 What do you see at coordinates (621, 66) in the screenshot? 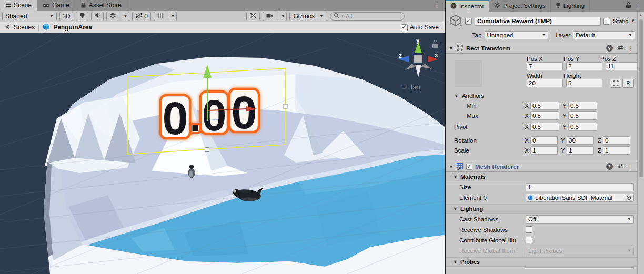
I see `pos-z-field` at bounding box center [621, 66].